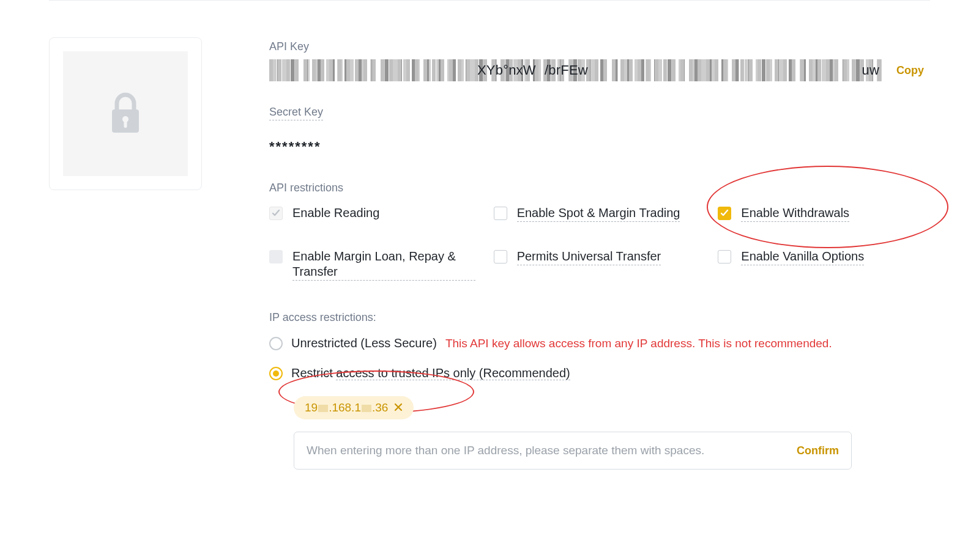  I want to click on unrestricted-warning: This API key allows access from any IP a…, so click(639, 344).